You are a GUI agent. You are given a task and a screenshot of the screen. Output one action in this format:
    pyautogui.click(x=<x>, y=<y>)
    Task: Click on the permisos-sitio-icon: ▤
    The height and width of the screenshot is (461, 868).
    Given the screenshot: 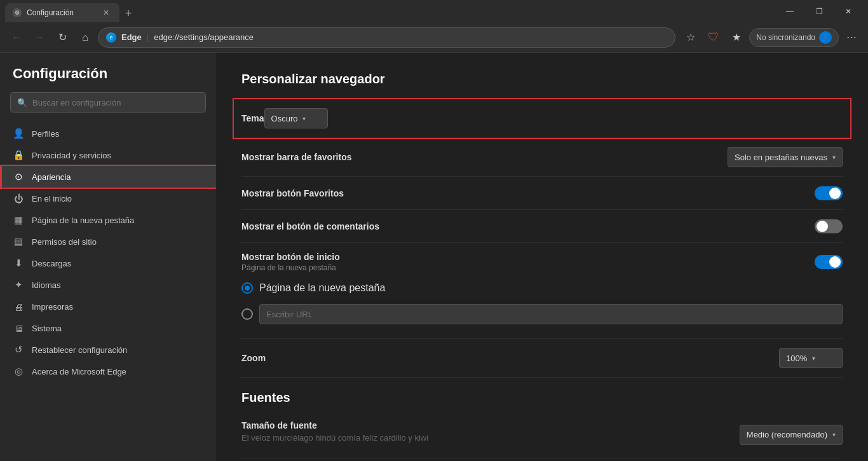 What is the action you would take?
    pyautogui.click(x=18, y=242)
    